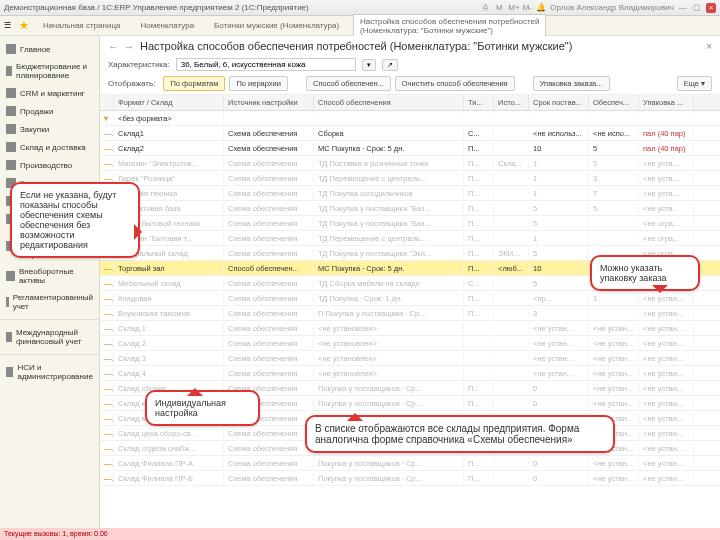 Image resolution: width=720 pixels, height=540 pixels. What do you see at coordinates (167, 26) in the screenshot?
I see `tab-nomenclature: Номенклатура` at bounding box center [167, 26].